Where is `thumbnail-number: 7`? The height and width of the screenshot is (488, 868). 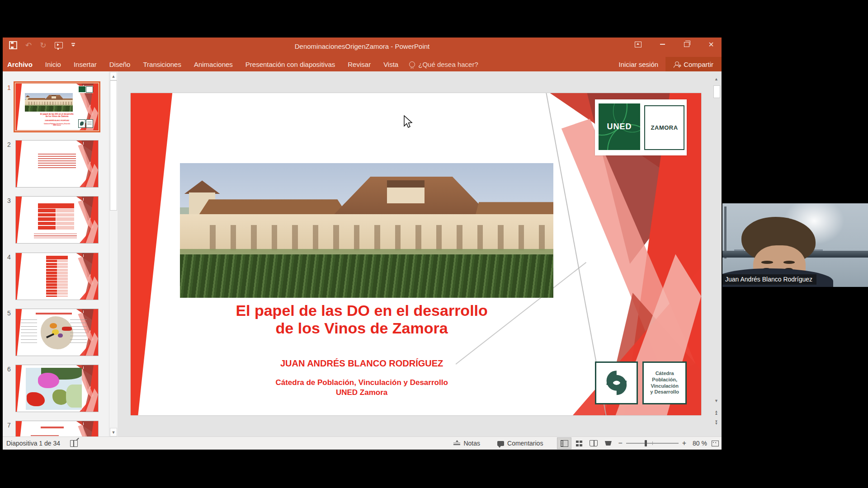 thumbnail-number: 7 is located at coordinates (9, 425).